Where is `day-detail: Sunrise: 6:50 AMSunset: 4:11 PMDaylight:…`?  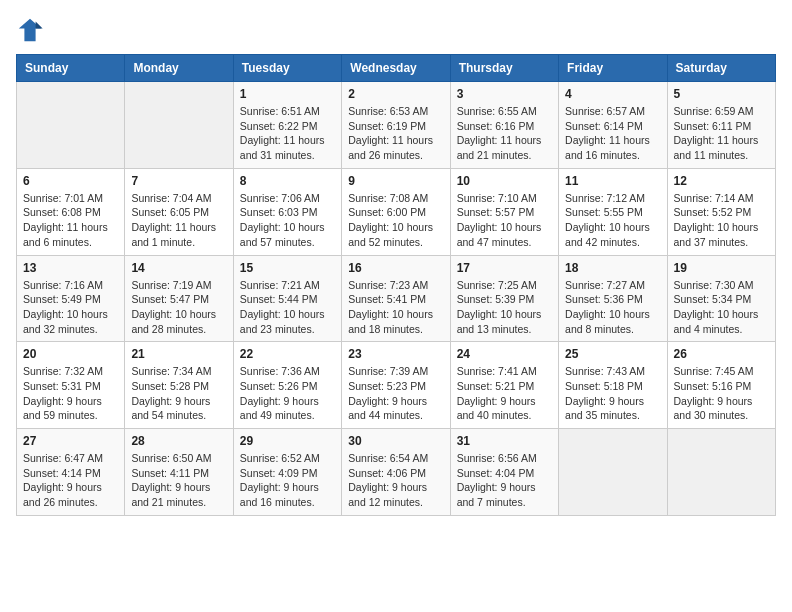
day-detail: Sunrise: 6:50 AMSunset: 4:11 PMDaylight:… is located at coordinates (178, 480).